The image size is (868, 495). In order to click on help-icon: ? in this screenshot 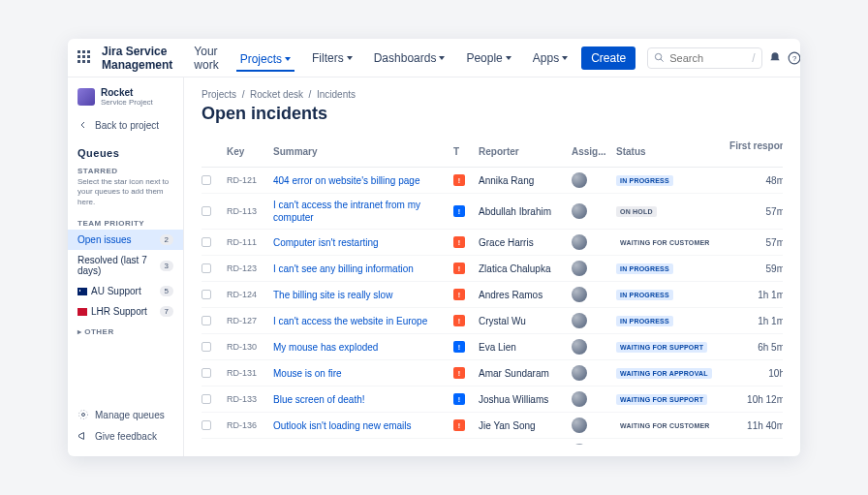, I will do `click(794, 58)`.